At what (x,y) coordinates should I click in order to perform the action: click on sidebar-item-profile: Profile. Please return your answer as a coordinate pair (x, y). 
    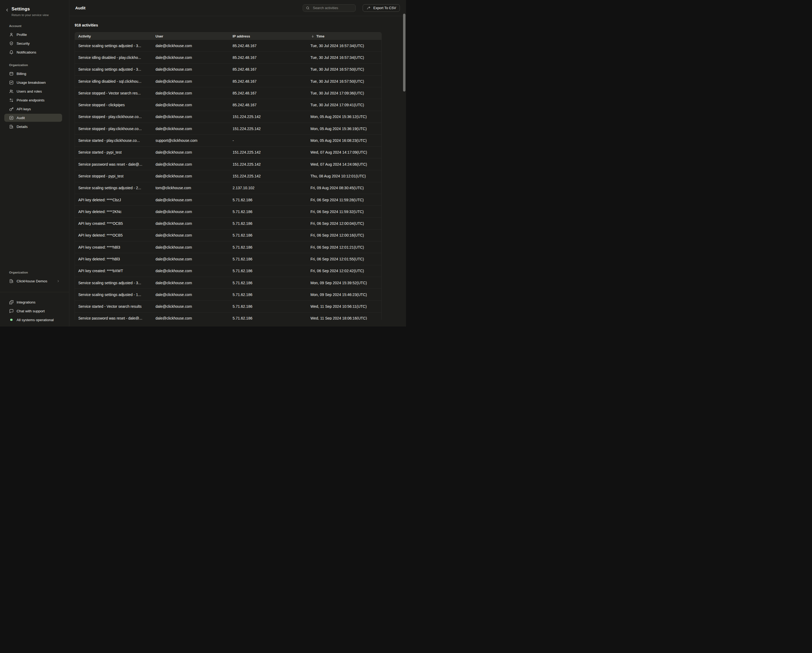
    Looking at the image, I should click on (33, 35).